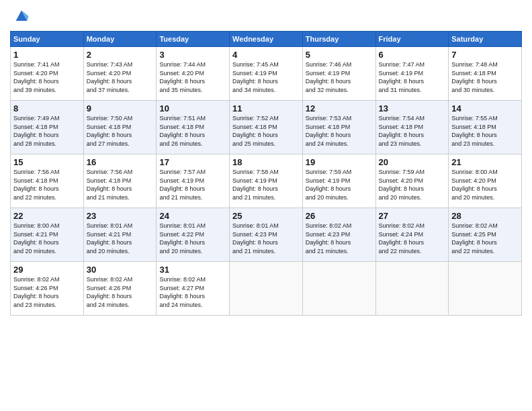 Image resolution: width=532 pixels, height=411 pixels. What do you see at coordinates (47, 235) in the screenshot?
I see `day-cell: 22Sunrise: 8:00 AM Sunset: 4:21 PM Dayli…` at bounding box center [47, 235].